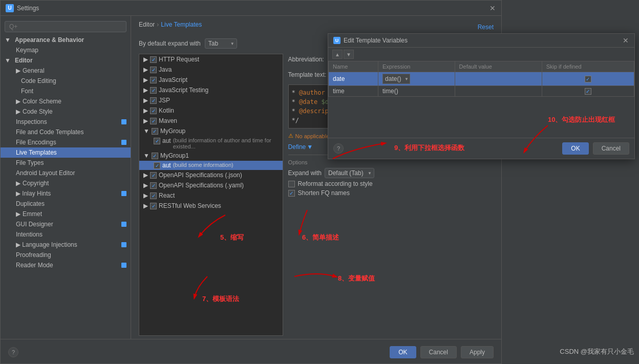 Image resolution: width=639 pixels, height=364 pixels. I want to click on shorten-row: Shorten FQ names, so click(391, 193).